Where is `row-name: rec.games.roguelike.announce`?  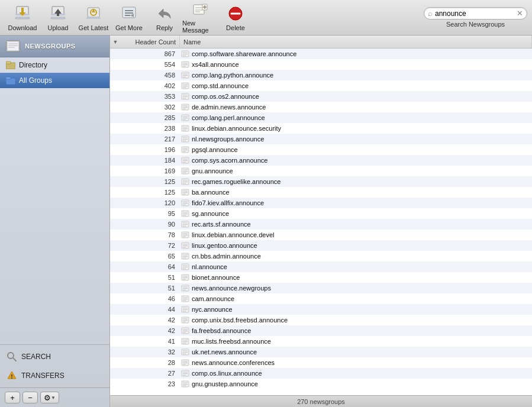 row-name: rec.games.roguelike.announce is located at coordinates (361, 182).